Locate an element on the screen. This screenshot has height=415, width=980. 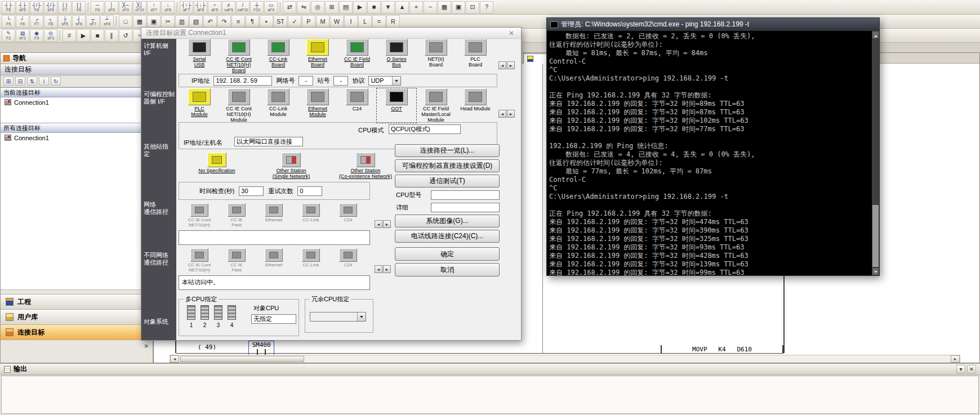
output-panel-header: 输出 ▾ ✕ is located at coordinates (490, 369).